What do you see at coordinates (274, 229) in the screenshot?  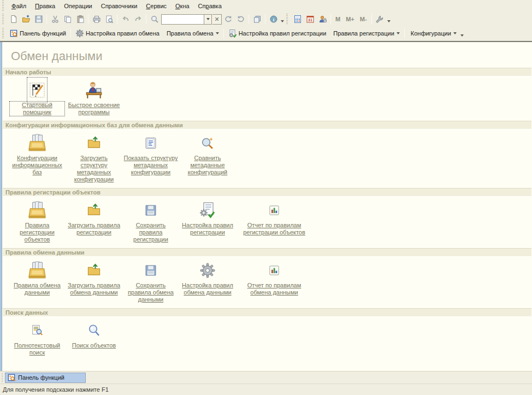 I see `panel-item-link: Отчет по правилам регистрации объектов` at bounding box center [274, 229].